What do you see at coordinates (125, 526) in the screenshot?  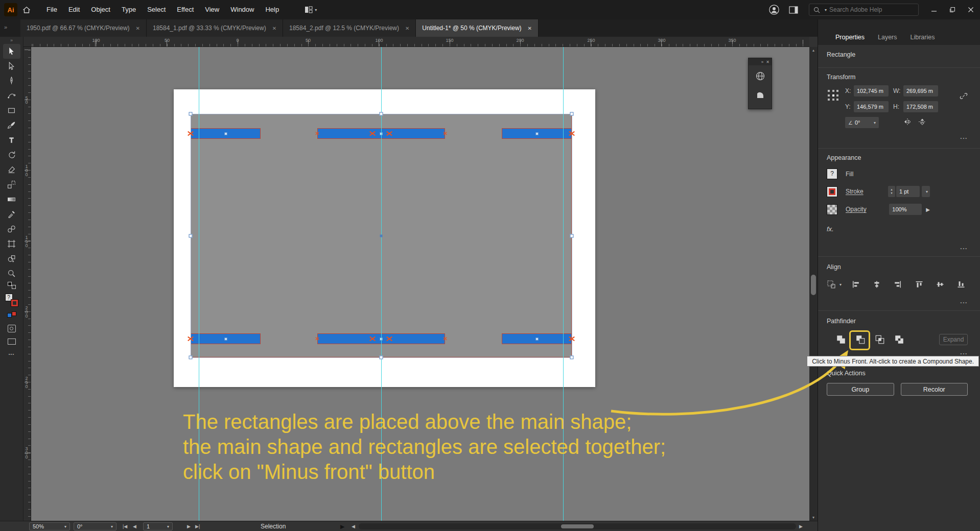 I see `first-artboard-icon: |◀` at bounding box center [125, 526].